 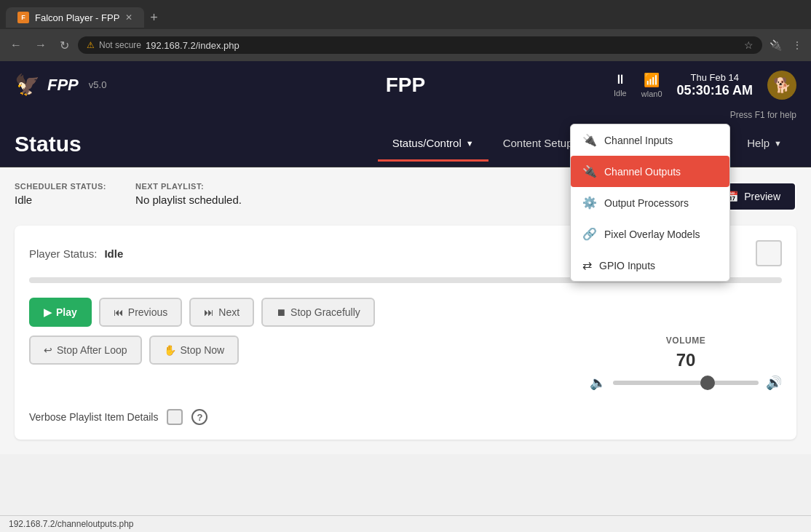 What do you see at coordinates (77, 17) in the screenshot?
I see `tab-title: Falcon Player - FPP` at bounding box center [77, 17].